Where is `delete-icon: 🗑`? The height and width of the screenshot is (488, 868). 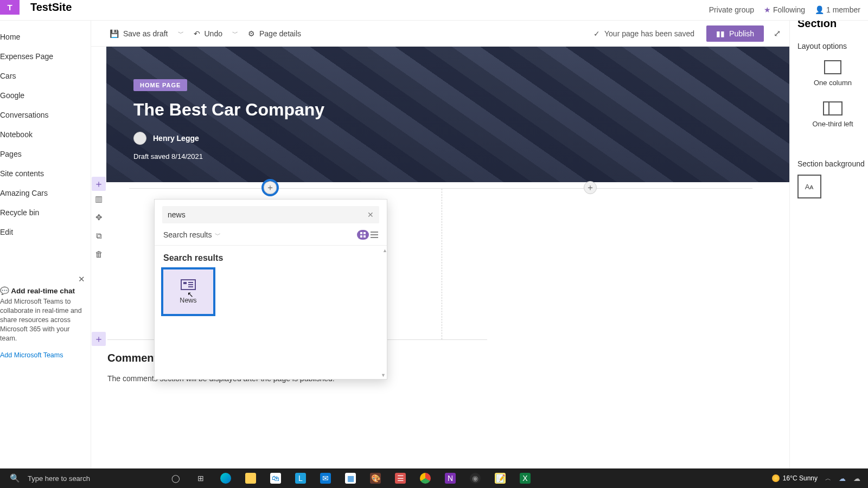
delete-icon: 🗑 is located at coordinates (99, 254).